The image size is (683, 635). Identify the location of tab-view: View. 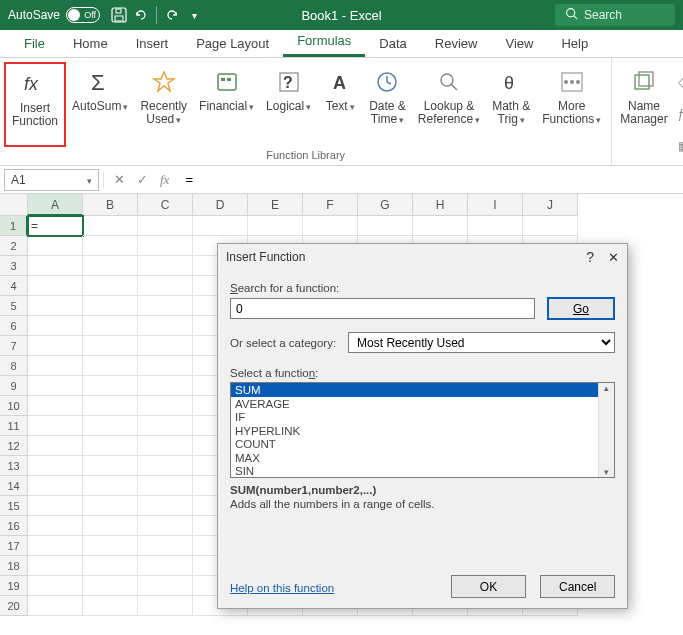
(519, 44).